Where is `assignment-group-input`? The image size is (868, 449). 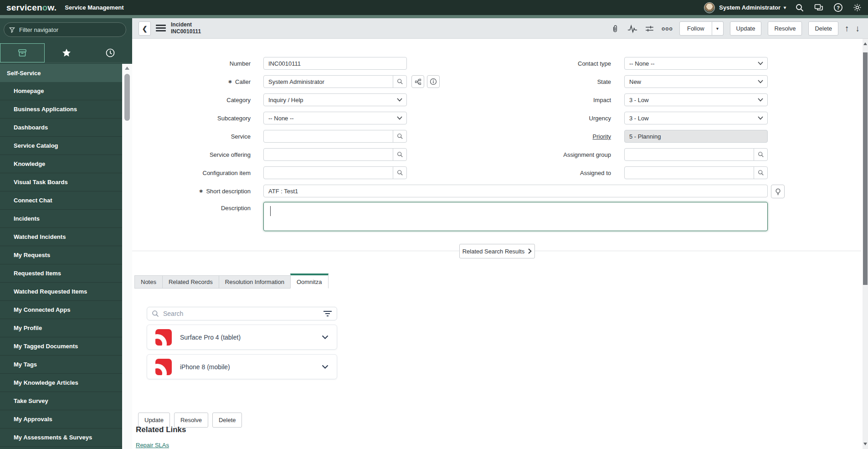 assignment-group-input is located at coordinates (689, 155).